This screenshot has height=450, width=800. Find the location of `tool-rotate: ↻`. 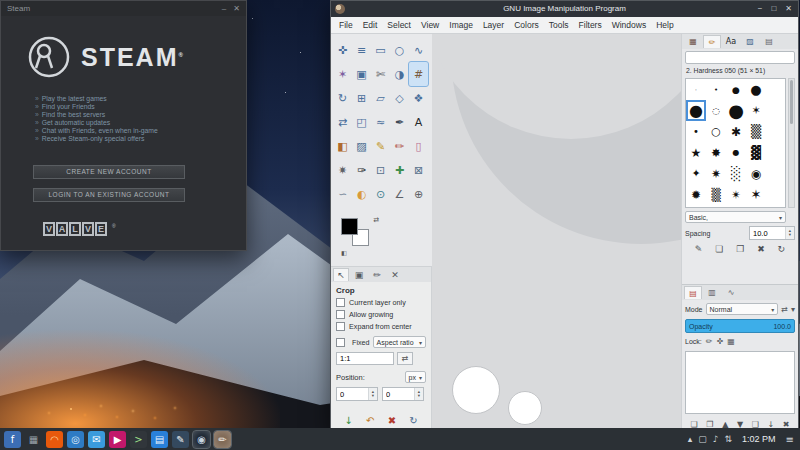

tool-rotate: ↻ is located at coordinates (342, 98).